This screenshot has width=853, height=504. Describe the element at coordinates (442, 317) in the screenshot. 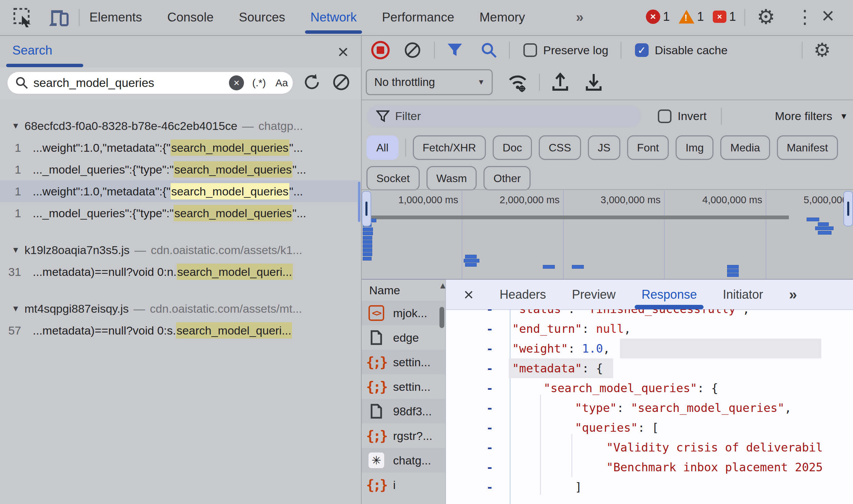

I see `table-scrollbar-thumb` at that location.